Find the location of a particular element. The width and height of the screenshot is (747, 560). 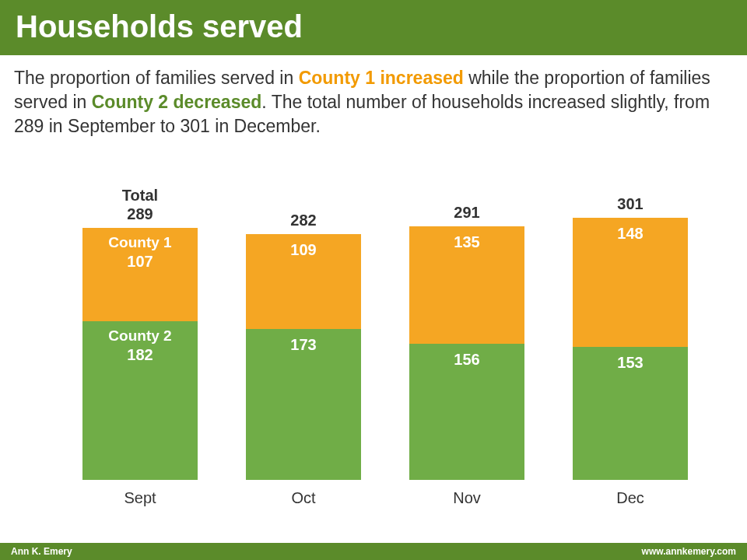

bar-segment-county1: County 1107 is located at coordinates (140, 275).